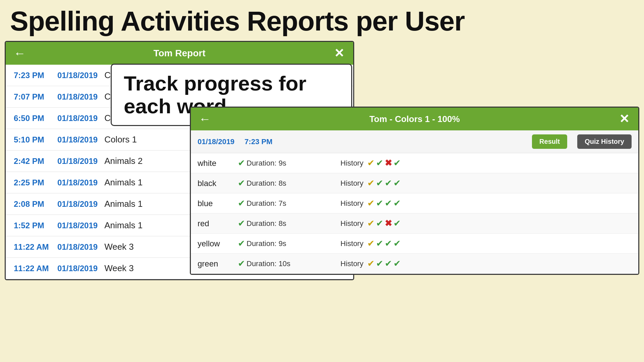 This screenshot has width=644, height=362. What do you see at coordinates (179, 53) in the screenshot?
I see `tom-report-header: ← Tom Report ✕` at bounding box center [179, 53].